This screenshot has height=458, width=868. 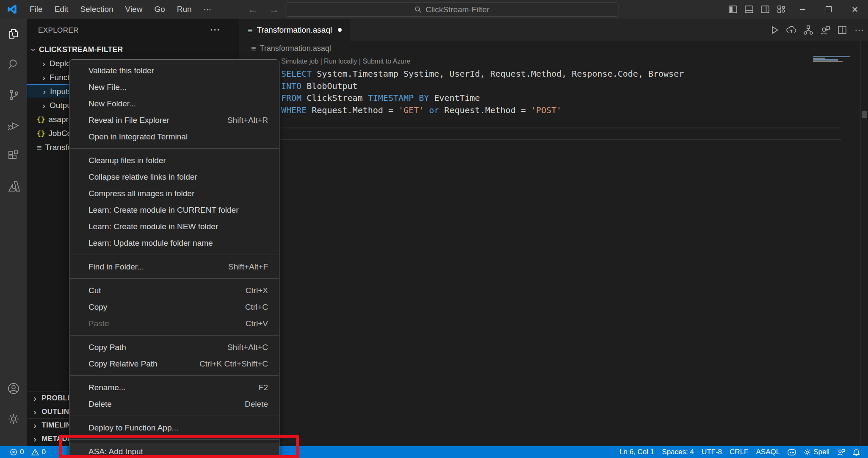 I want to click on status-bell-icon, so click(x=856, y=452).